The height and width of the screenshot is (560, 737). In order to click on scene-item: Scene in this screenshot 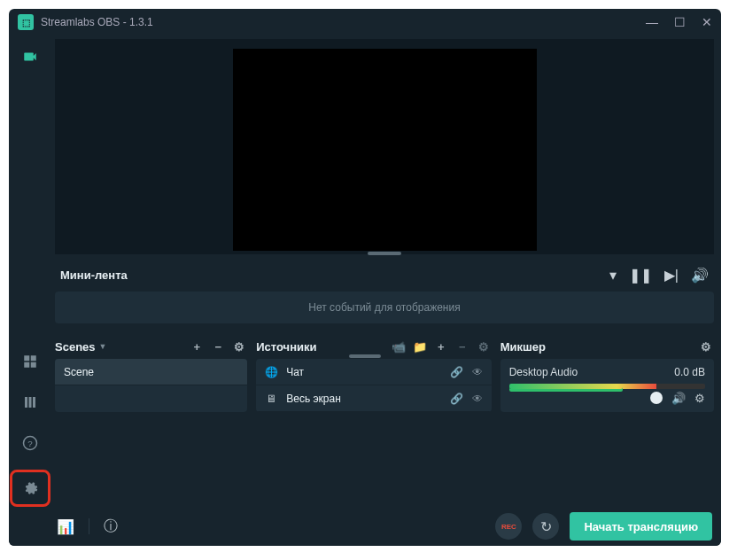, I will do `click(151, 372)`.